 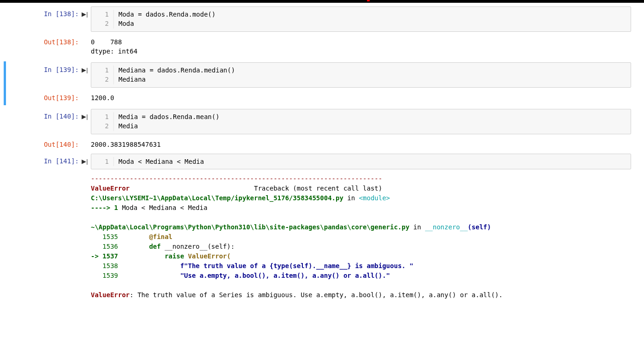 What do you see at coordinates (322, 19) in the screenshot?
I see `code-cell: In [138]: ▶| 1Moda = dados.Renda.mode() …` at bounding box center [322, 19].